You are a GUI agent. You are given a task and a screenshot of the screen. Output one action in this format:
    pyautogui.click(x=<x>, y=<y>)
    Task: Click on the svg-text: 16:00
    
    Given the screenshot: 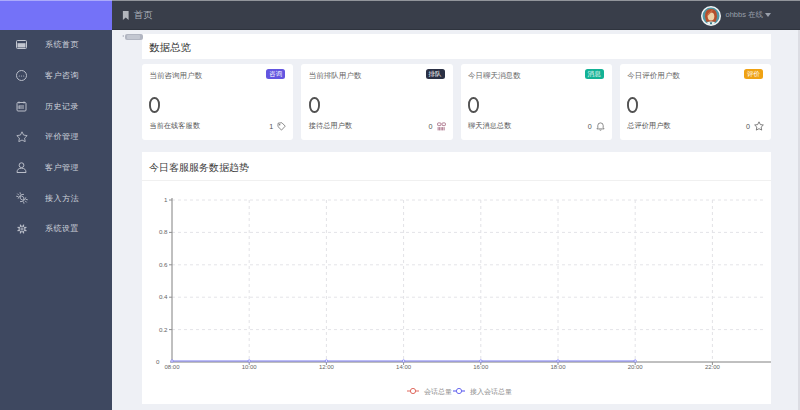 What is the action you would take?
    pyautogui.click(x=481, y=367)
    